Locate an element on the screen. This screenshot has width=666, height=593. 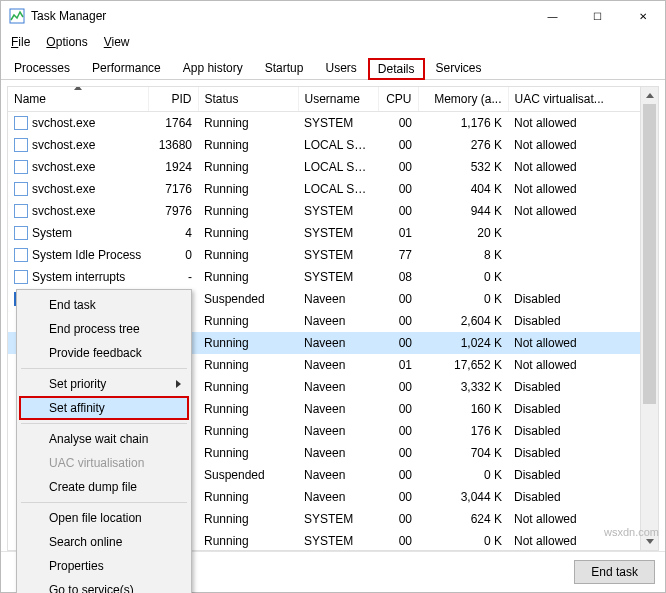
scroll-track is located at coordinates (650, 318).